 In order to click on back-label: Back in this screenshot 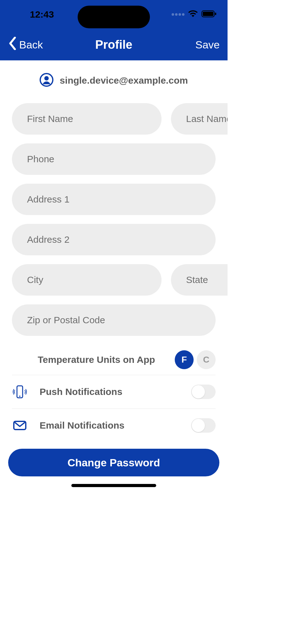, I will do `click(31, 45)`.